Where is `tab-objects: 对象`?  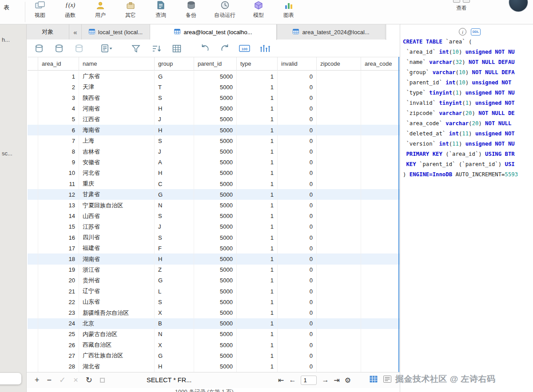 tab-objects: 对象 is located at coordinates (48, 32).